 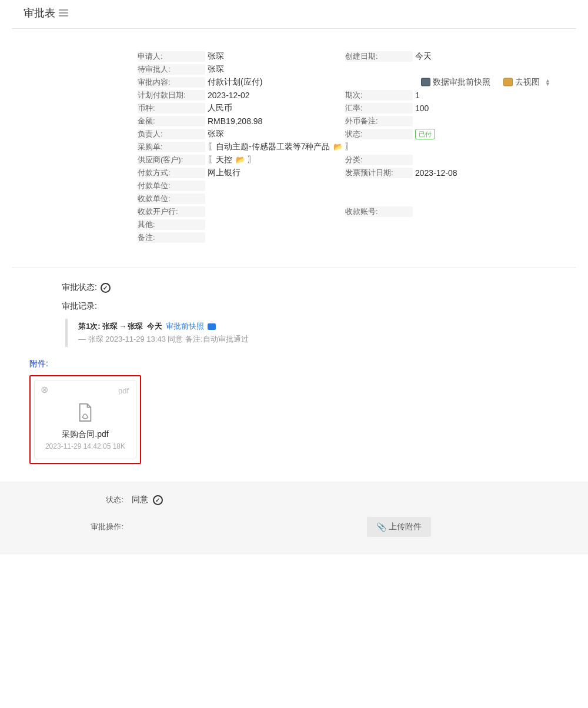 What do you see at coordinates (379, 95) in the screenshot?
I see `period-label: 期次:` at bounding box center [379, 95].